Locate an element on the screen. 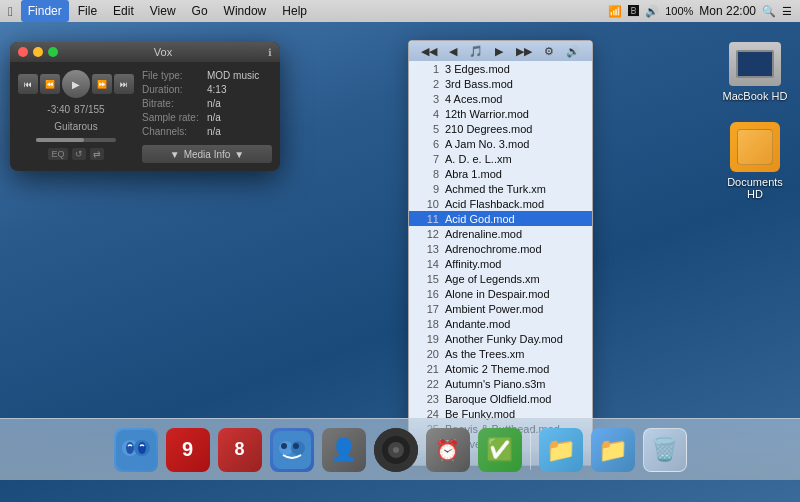 The width and height of the screenshot is (800, 502). dd-nav-left: ◀◀ is located at coordinates (429, 52).